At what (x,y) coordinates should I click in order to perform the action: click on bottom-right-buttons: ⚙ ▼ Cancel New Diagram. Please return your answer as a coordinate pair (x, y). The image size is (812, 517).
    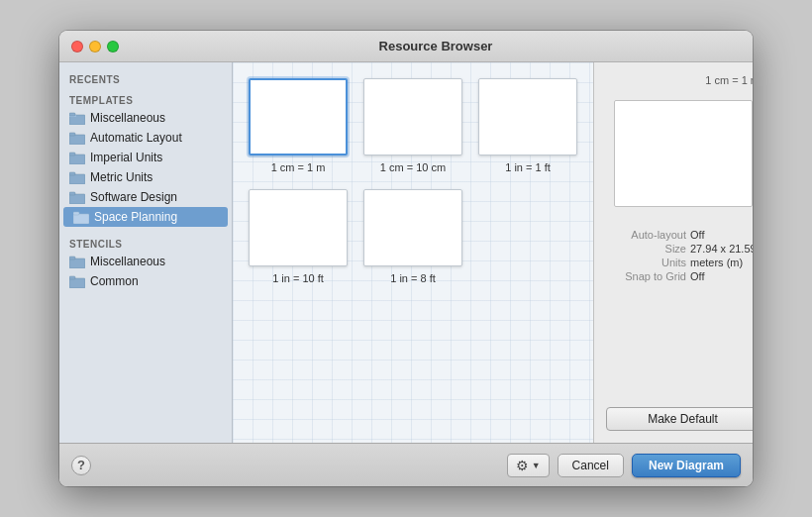
    Looking at the image, I should click on (624, 465).